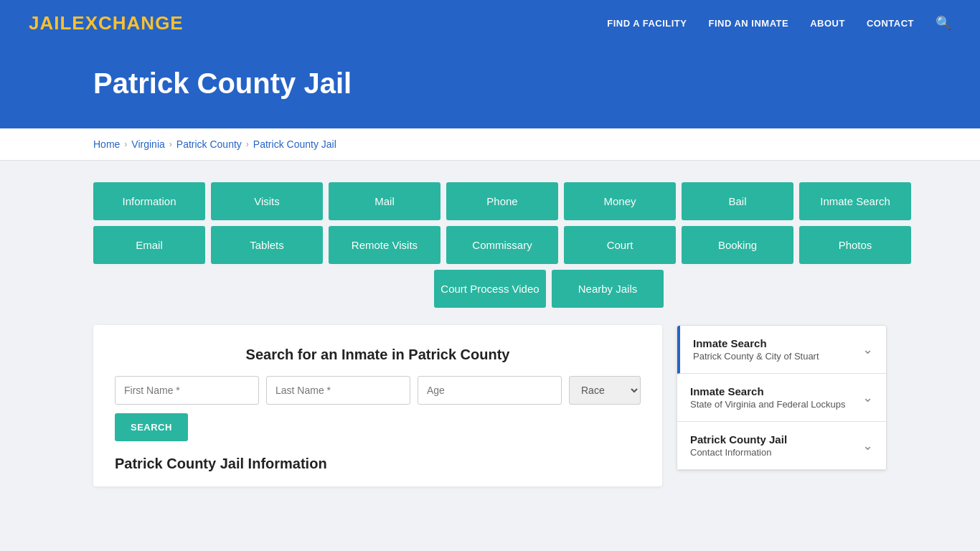 This screenshot has width=980, height=551. Describe the element at coordinates (377, 390) in the screenshot. I see `form-row-name: Race White Black Hispanic Asian Other` at that location.